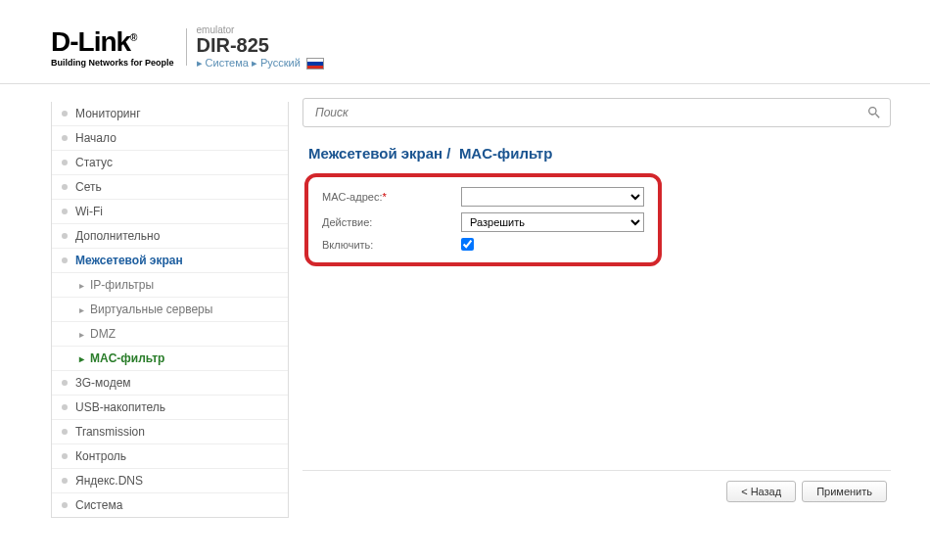 The height and width of the screenshot is (560, 930). Describe the element at coordinates (170, 309) in the screenshot. I see `sidebar-sub-virtualservers: ▸Виртуальные серверы` at that location.